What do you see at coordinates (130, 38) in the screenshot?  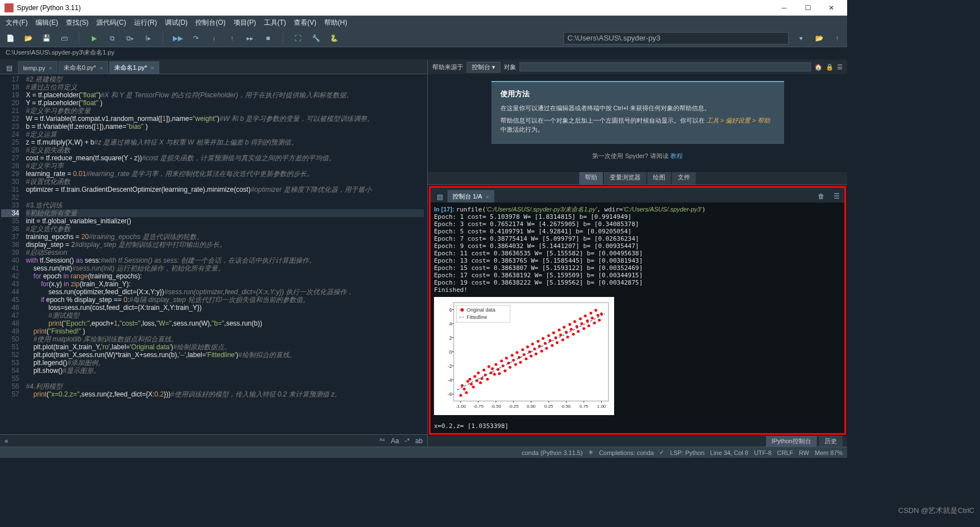 I see `run-cell-advance-icon: ⧉▸` at bounding box center [130, 38].